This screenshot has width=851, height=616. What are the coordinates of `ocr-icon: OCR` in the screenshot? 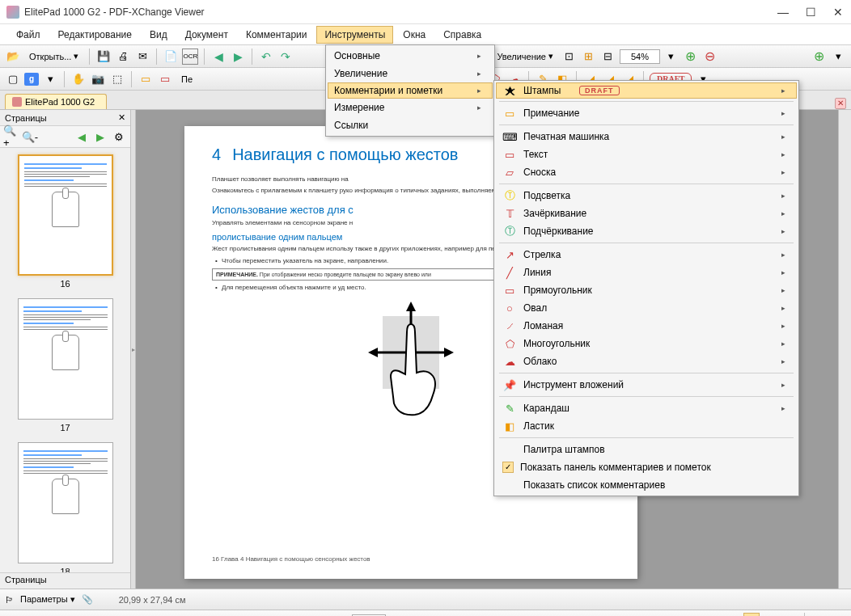 It's located at (190, 57).